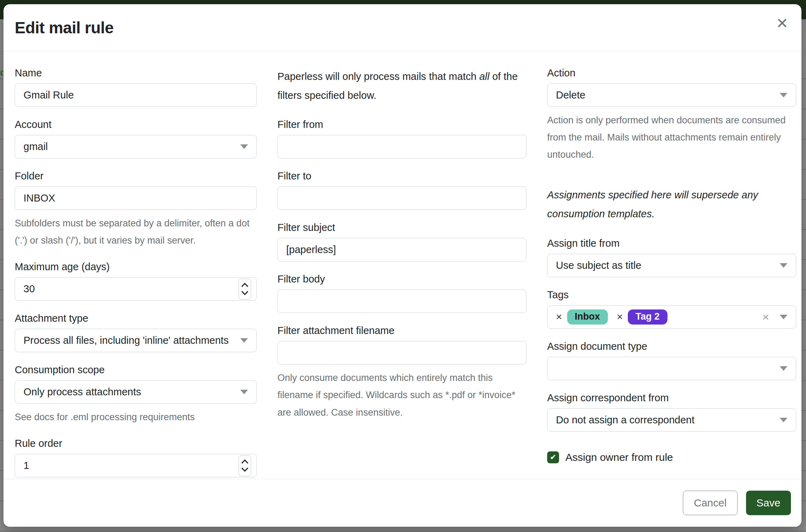 The height and width of the screenshot is (532, 806). Describe the element at coordinates (402, 228) in the screenshot. I see `filter-subject-label: Filter subject` at that location.